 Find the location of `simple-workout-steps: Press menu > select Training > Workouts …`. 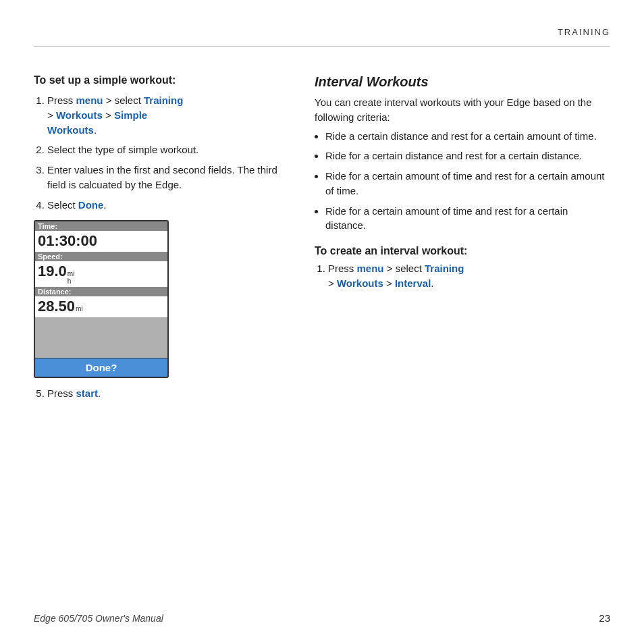

simple-workout-steps: Press menu > select Training > Workouts … is located at coordinates (162, 153).